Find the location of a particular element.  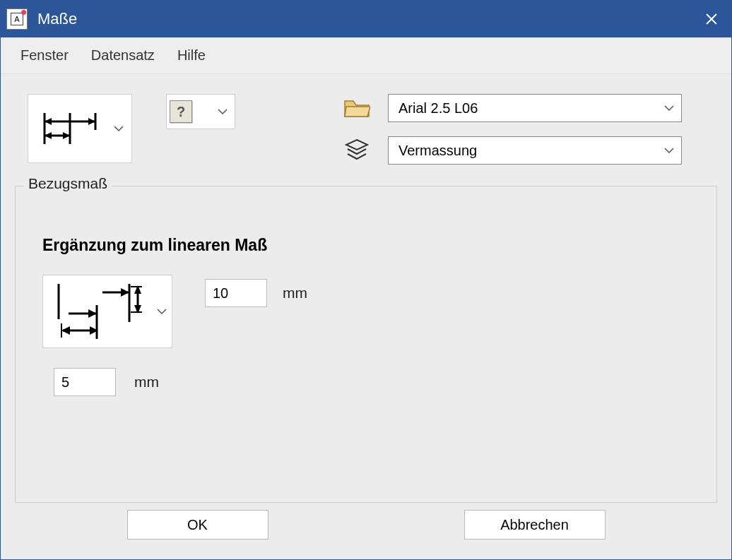

font-style-combo: Arial 2.5 L06 is located at coordinates (535, 108).